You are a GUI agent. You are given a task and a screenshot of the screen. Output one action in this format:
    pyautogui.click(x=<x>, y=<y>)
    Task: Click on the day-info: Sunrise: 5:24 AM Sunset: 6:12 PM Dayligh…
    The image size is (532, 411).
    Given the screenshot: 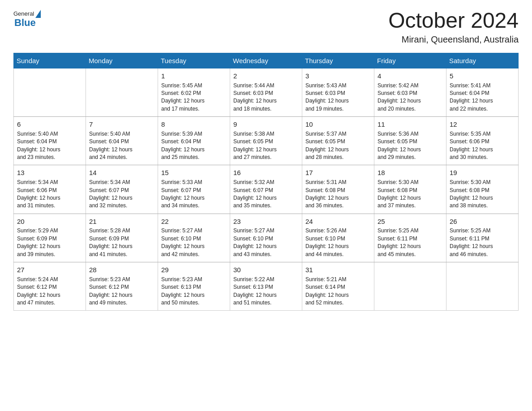 What is the action you would take?
    pyautogui.click(x=50, y=291)
    